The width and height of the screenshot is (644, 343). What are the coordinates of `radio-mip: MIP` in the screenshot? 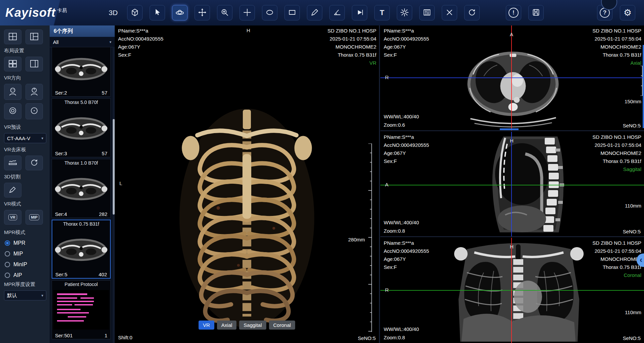 It's located at (25, 254).